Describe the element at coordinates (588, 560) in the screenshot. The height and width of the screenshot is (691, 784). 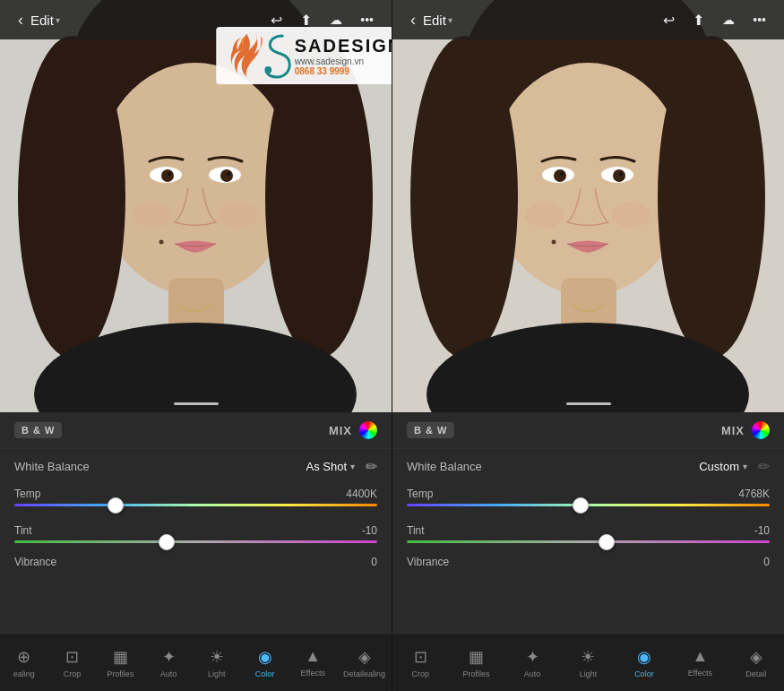
I see `right-vibrance-row: Vibrance 0` at that location.